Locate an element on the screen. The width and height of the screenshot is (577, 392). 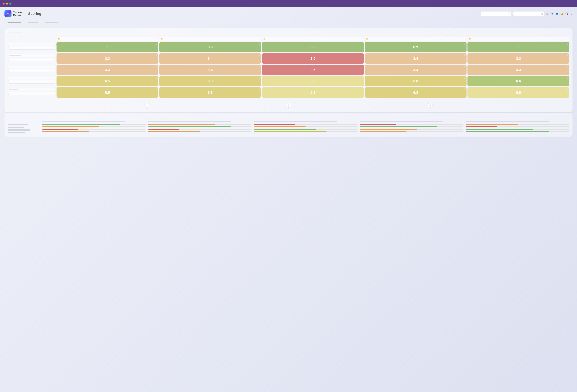
score-cell-2-0: 3.3 ≡ is located at coordinates (108, 70).